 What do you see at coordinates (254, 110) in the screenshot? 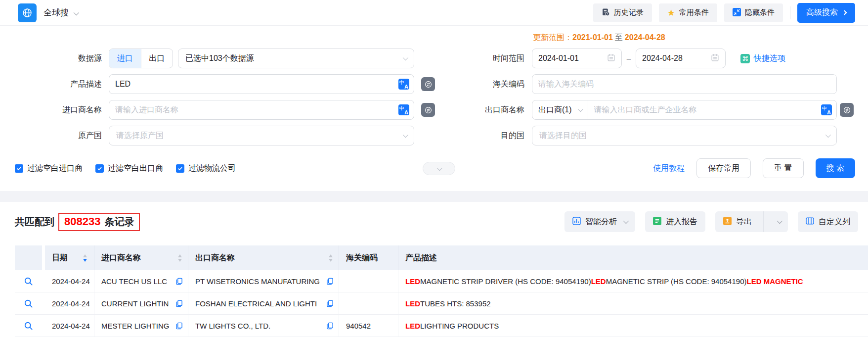
I see `importer-input` at bounding box center [254, 110].